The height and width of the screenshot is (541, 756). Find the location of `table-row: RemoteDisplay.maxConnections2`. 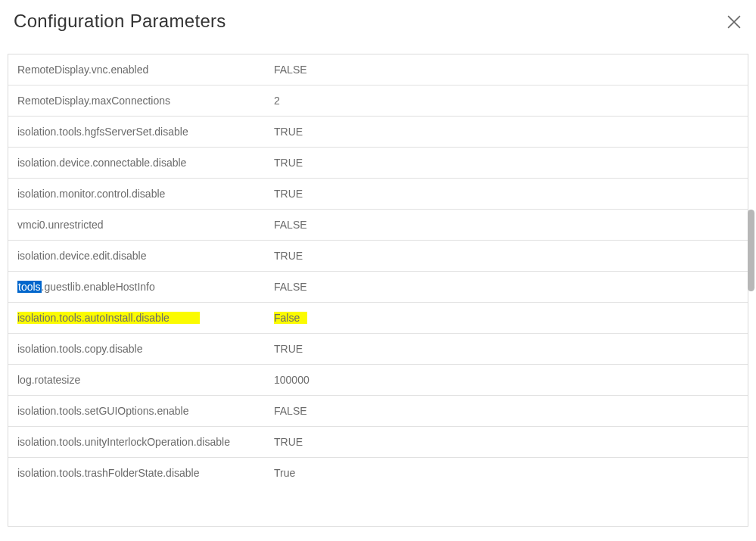

table-row: RemoteDisplay.maxConnections2 is located at coordinates (378, 101).